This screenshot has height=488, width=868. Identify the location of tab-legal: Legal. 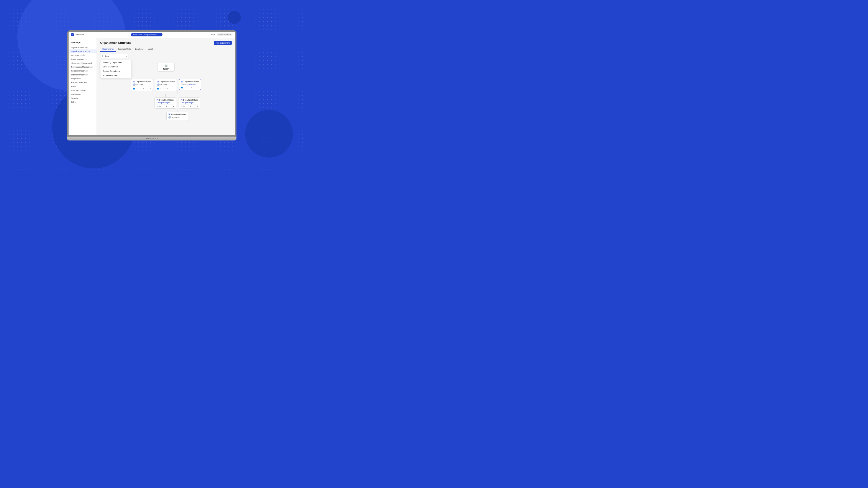
(150, 49).